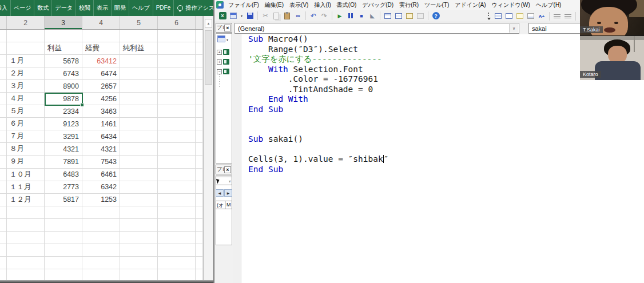 This screenshot has height=283, width=644. I want to click on cell: ４月, so click(26, 99).